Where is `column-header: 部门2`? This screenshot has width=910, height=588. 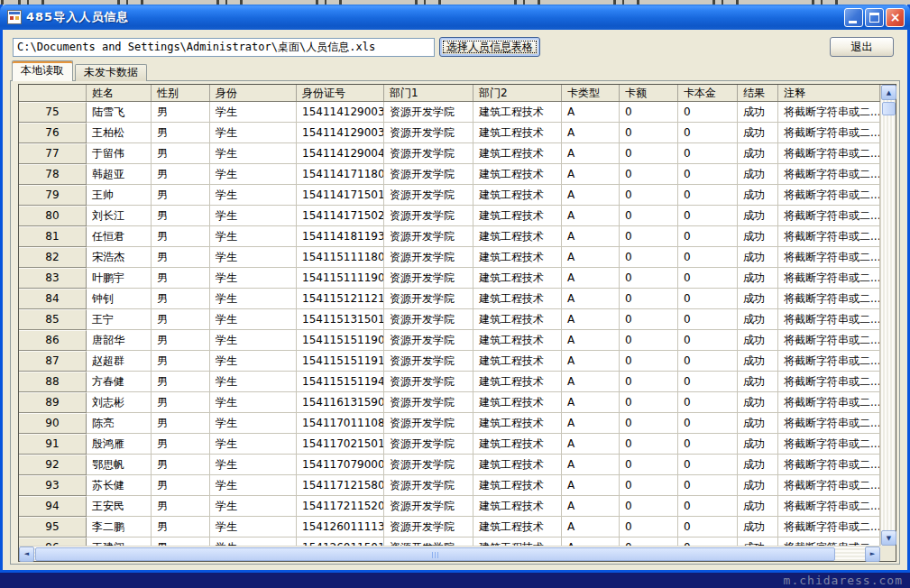
column-header: 部门2 is located at coordinates (518, 93).